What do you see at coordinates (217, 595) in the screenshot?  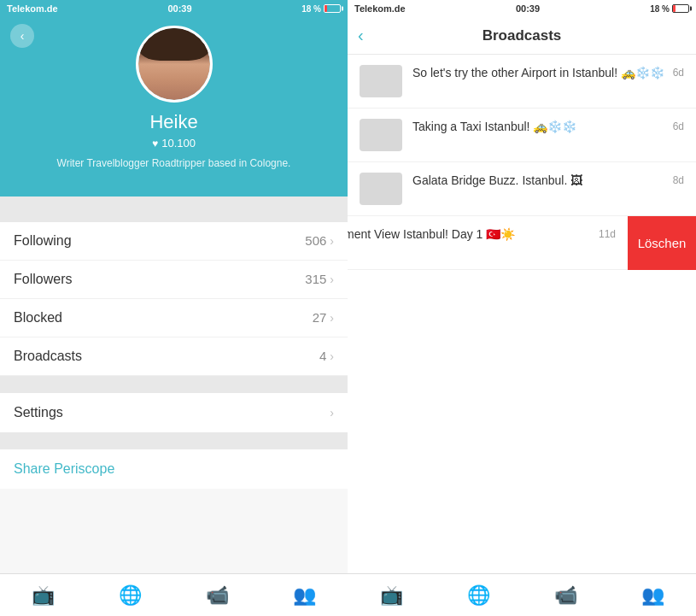 I see `camera-icon-left: 📹` at bounding box center [217, 595].